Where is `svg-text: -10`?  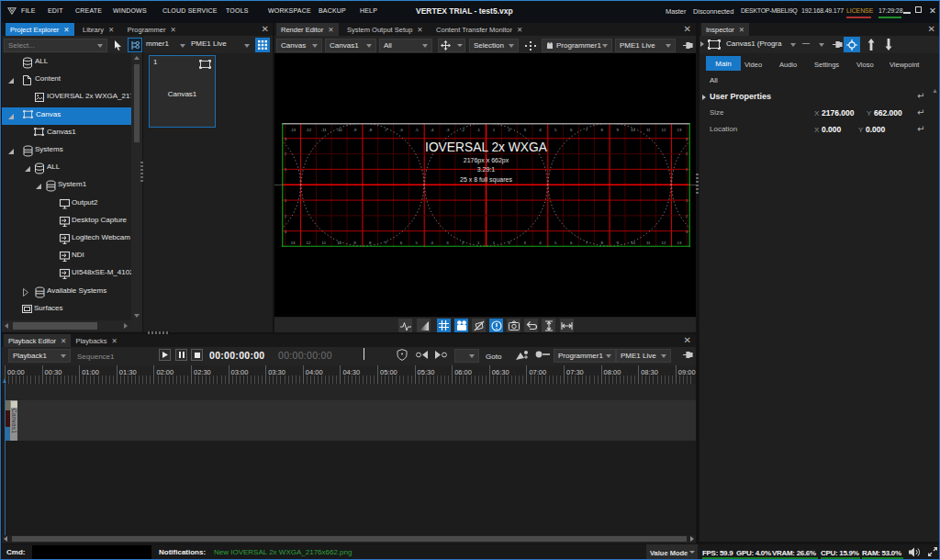 svg-text: -10 is located at coordinates (340, 130).